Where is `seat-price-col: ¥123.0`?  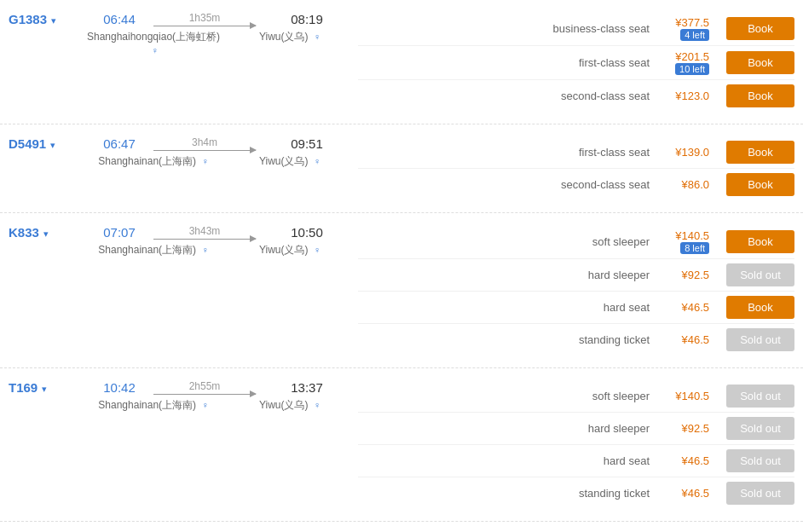 seat-price-col: ¥123.0 is located at coordinates (688, 95).